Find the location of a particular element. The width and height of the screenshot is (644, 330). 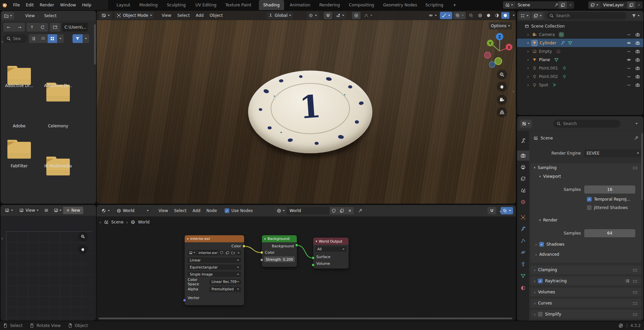

forward-button: → is located at coordinates (19, 27).